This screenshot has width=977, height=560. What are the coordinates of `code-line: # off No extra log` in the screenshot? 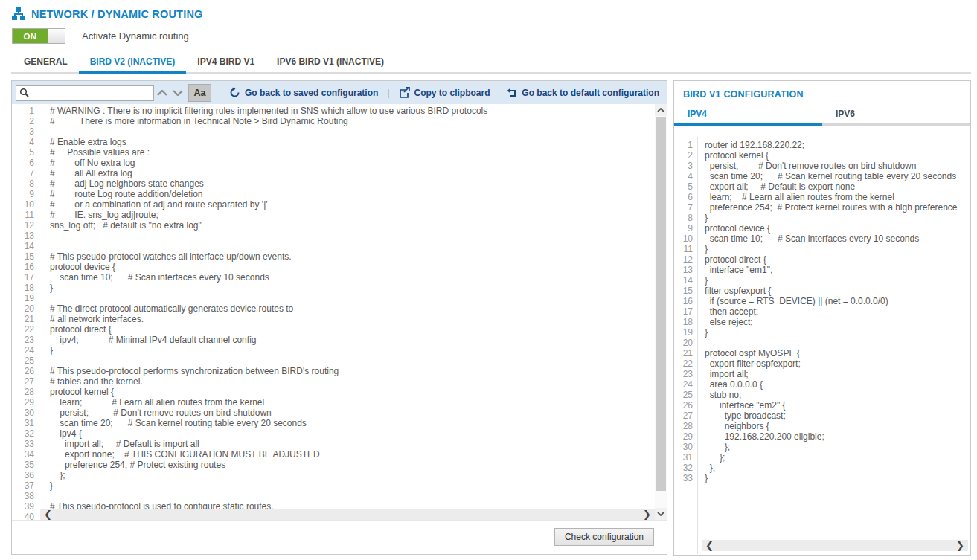 It's located at (359, 163).